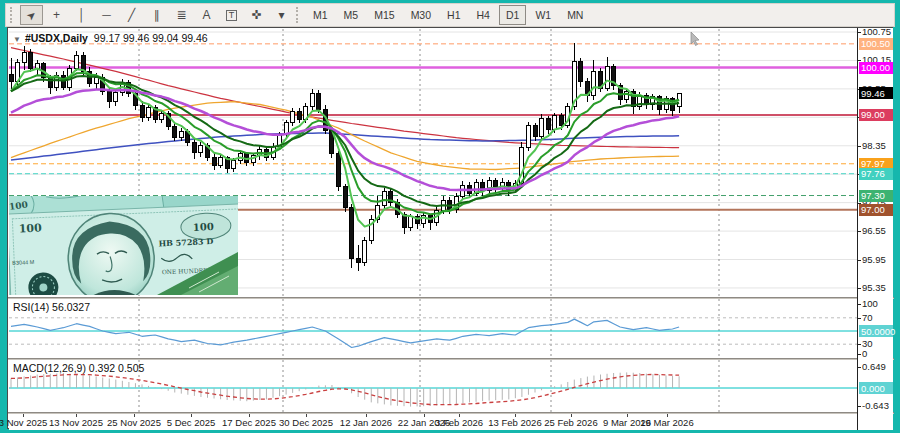  I want to click on equidistant-channel-tool-button: ∥, so click(156, 15).